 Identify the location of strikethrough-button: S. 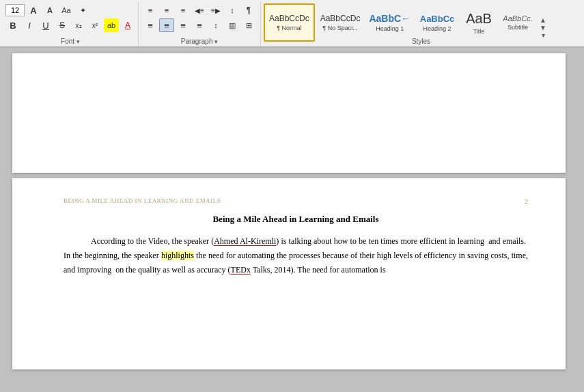
(62, 25).